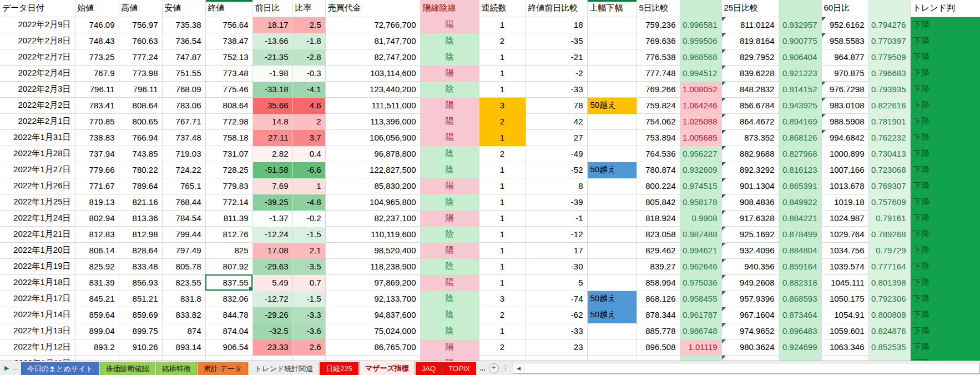  I want to click on cell-d60: 1007.166, so click(845, 170).